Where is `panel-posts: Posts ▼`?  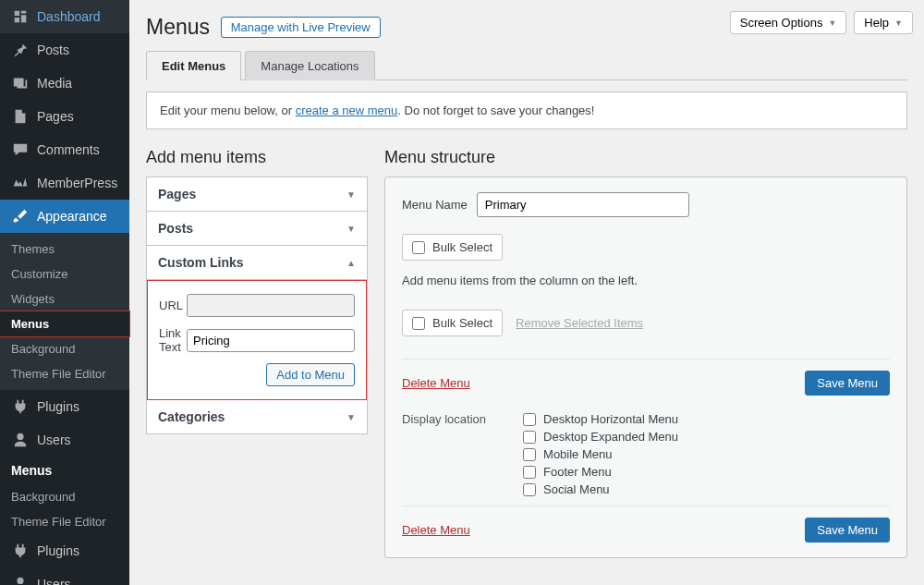 panel-posts: Posts ▼ is located at coordinates (257, 229).